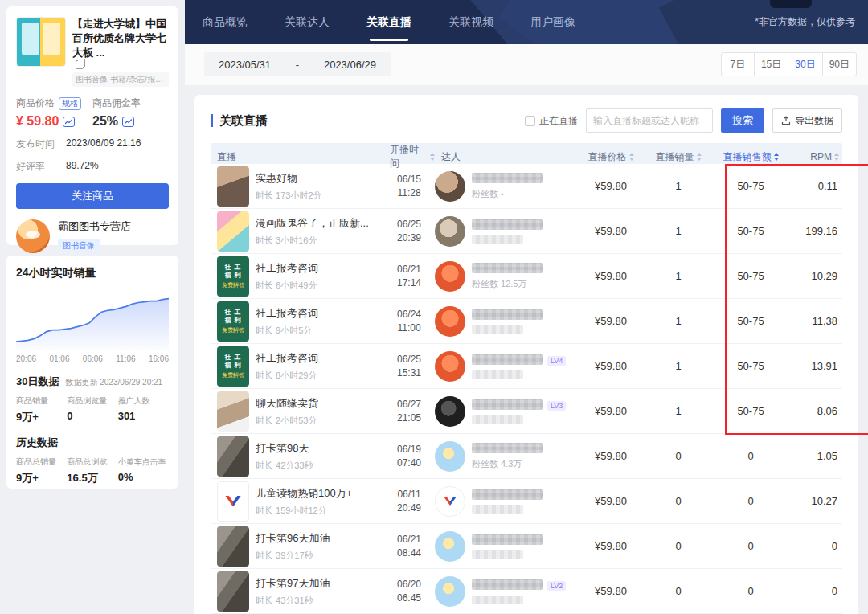  What do you see at coordinates (771, 64) in the screenshot?
I see `period-button: 15日` at bounding box center [771, 64].